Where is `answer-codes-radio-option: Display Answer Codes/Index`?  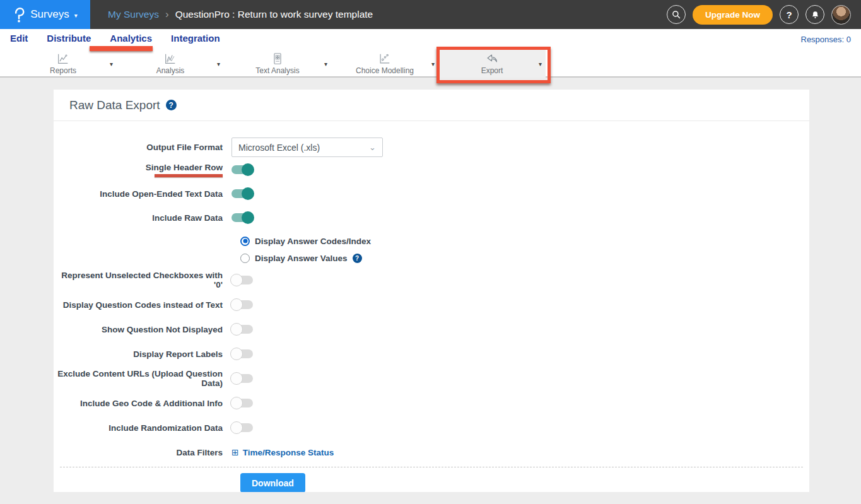
answer-codes-radio-option: Display Answer Codes/Index is located at coordinates (525, 241).